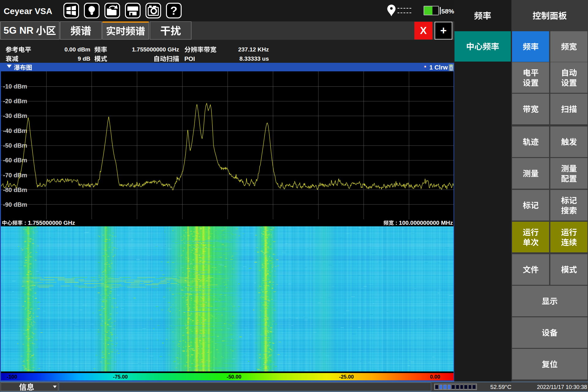 The width and height of the screenshot is (588, 392). I want to click on svg-text: -50 dBm, so click(15, 145).